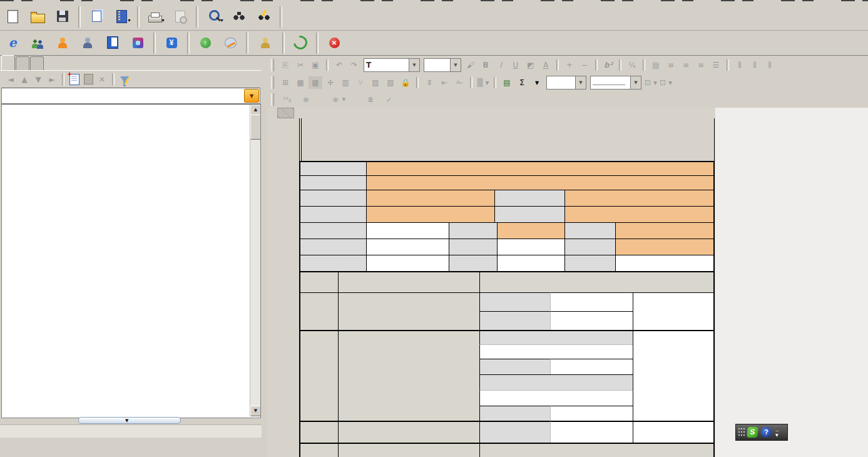 This screenshot has width=868, height=457. I want to click on online-expert-button: e, so click(13, 43).